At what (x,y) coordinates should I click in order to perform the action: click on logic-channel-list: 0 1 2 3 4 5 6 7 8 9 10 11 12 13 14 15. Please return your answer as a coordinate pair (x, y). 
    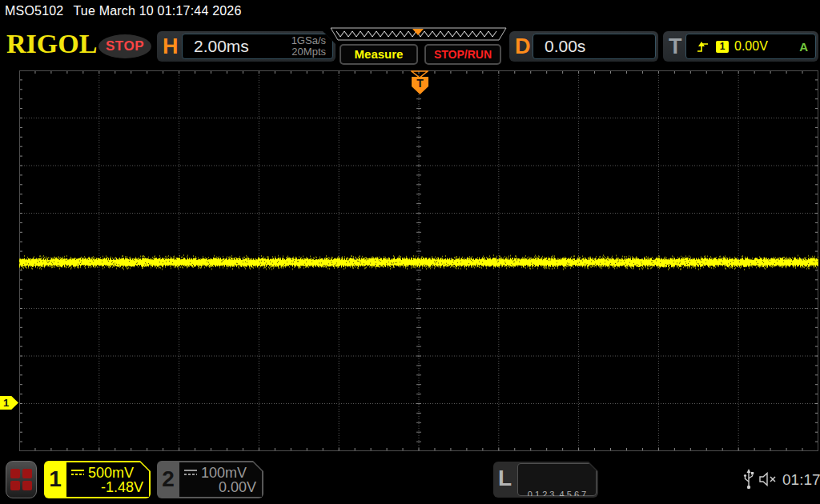
    Looking at the image, I should click on (557, 480).